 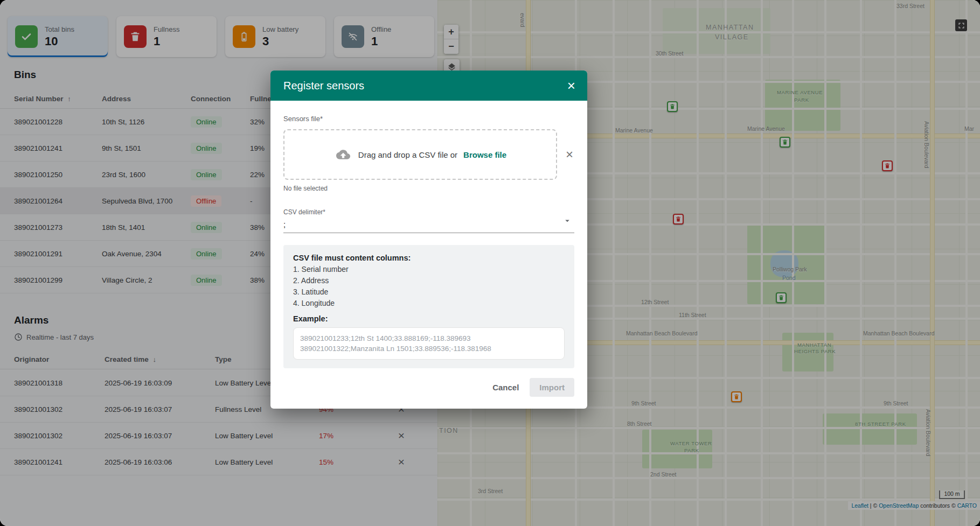 What do you see at coordinates (425, 86) in the screenshot?
I see `dialog-title: Register sensors` at bounding box center [425, 86].